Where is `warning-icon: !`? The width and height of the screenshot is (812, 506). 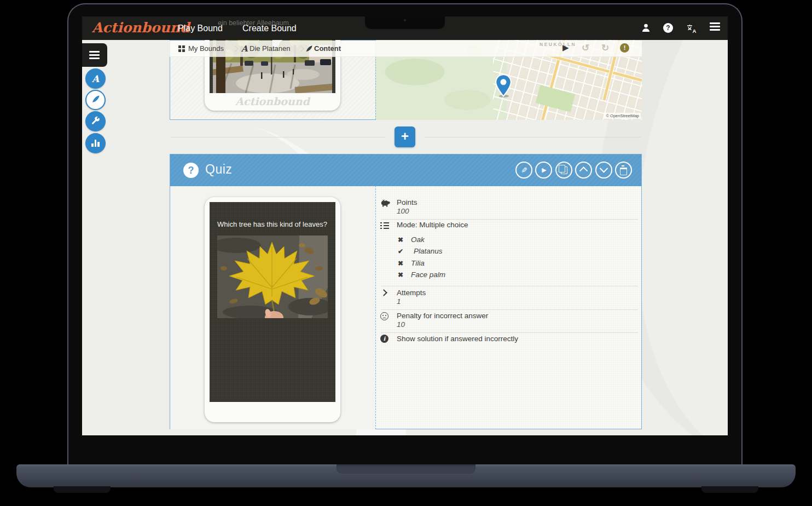 warning-icon: ! is located at coordinates (625, 48).